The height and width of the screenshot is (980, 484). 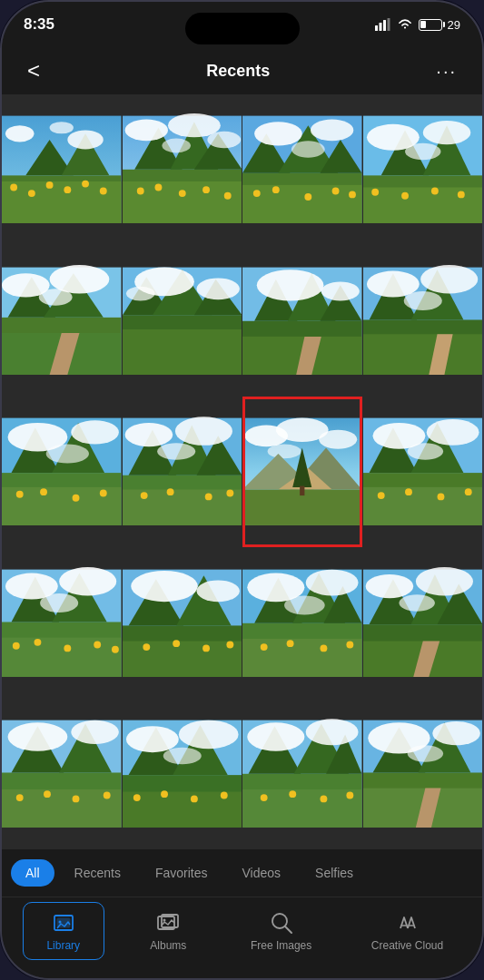 I want to click on back-button: <, so click(x=34, y=71).